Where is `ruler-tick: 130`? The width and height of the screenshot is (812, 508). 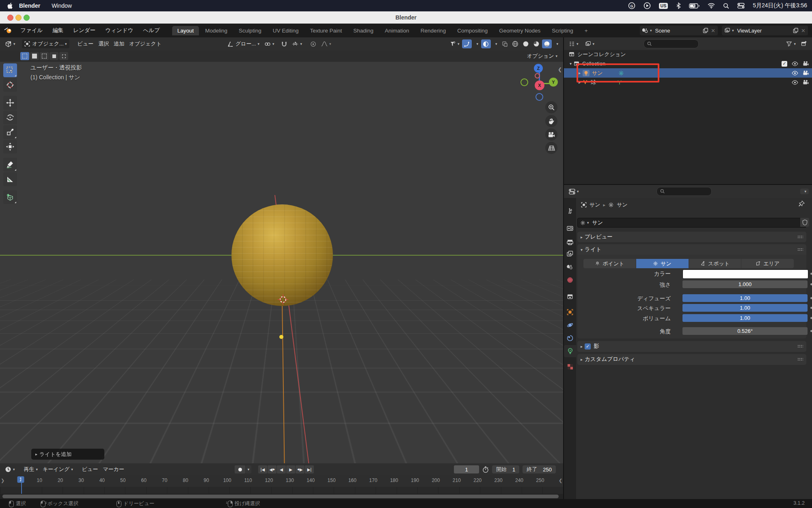
ruler-tick: 130 is located at coordinates (290, 480).